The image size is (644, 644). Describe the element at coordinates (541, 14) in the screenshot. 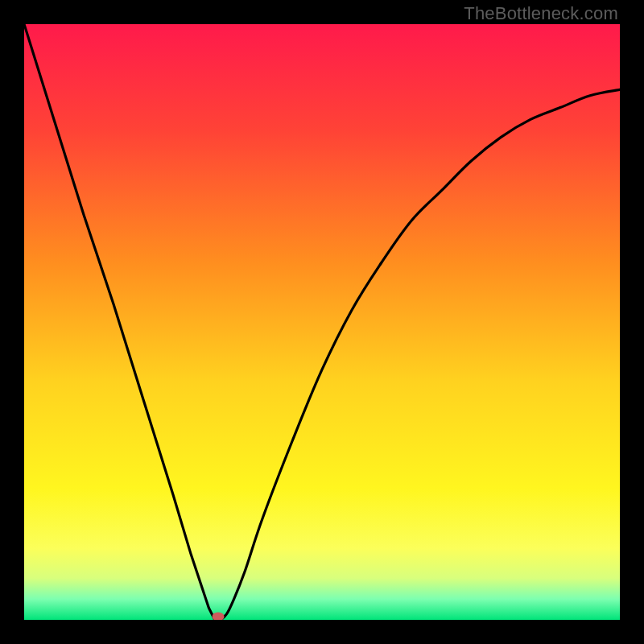

I see `watermark-text: TheBottleneck.com` at that location.